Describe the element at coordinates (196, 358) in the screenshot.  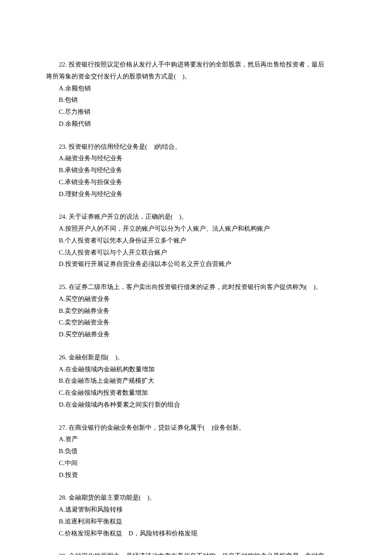
I see `question-stem-line: 26. 金融创新是指( )。` at that location.